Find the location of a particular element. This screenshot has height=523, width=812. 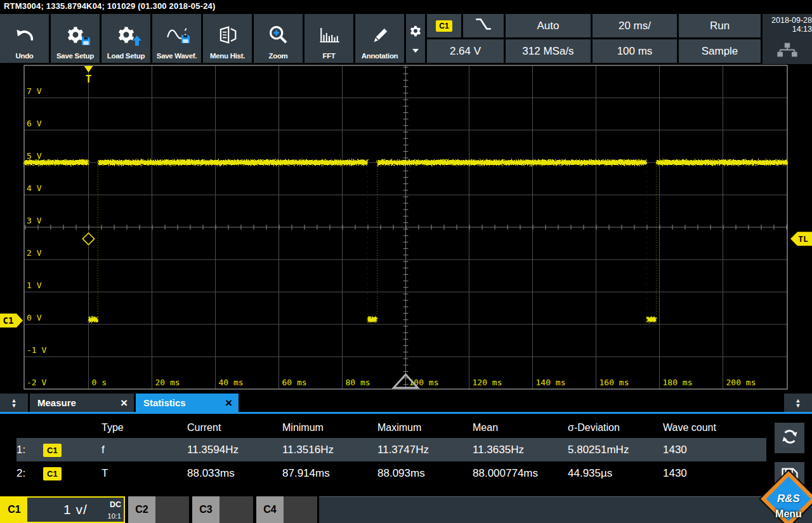

svg-text: 160 ms is located at coordinates (614, 382).